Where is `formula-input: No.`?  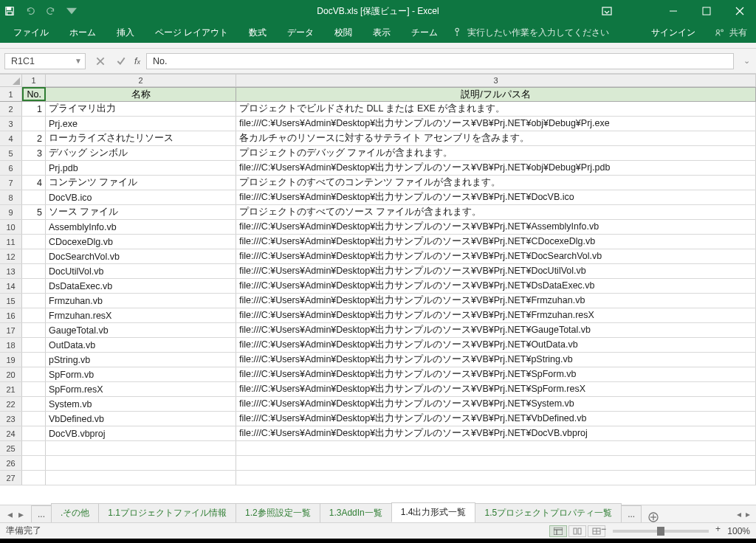
formula-input: No. is located at coordinates (440, 61).